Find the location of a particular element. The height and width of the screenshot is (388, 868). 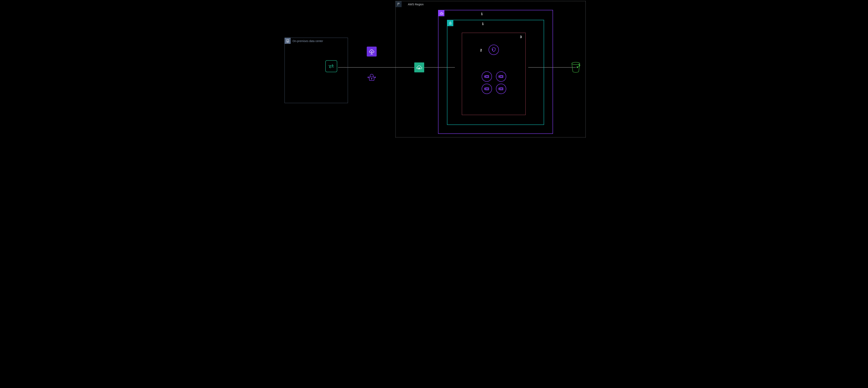

onprem-box: On-premises data center is located at coordinates (316, 70).